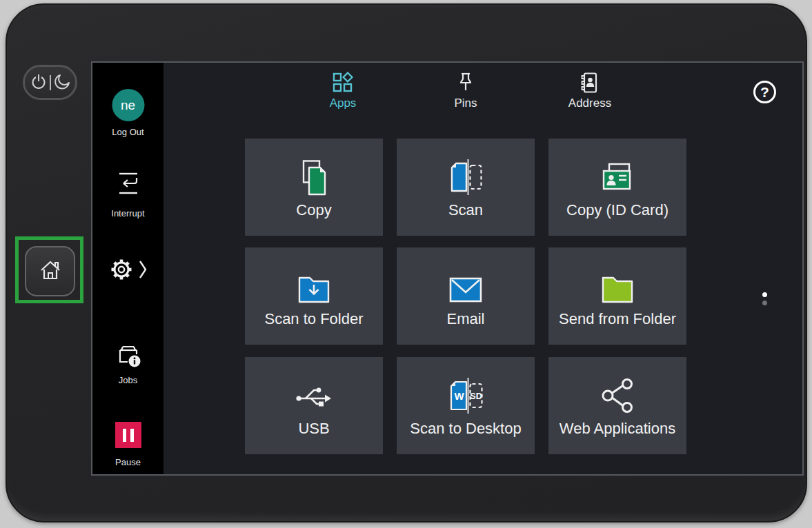  What do you see at coordinates (617, 429) in the screenshot?
I see `app-tile-label: Web Applications` at bounding box center [617, 429].